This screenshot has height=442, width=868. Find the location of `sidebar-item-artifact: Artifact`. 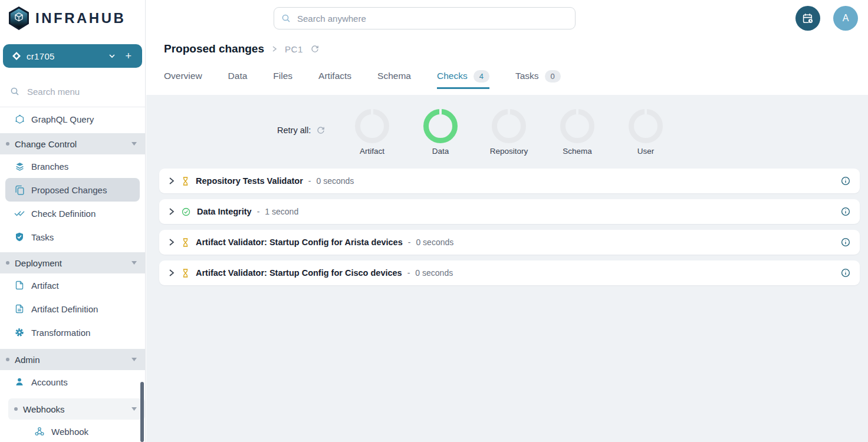

sidebar-item-artifact: Artifact is located at coordinates (73, 285).